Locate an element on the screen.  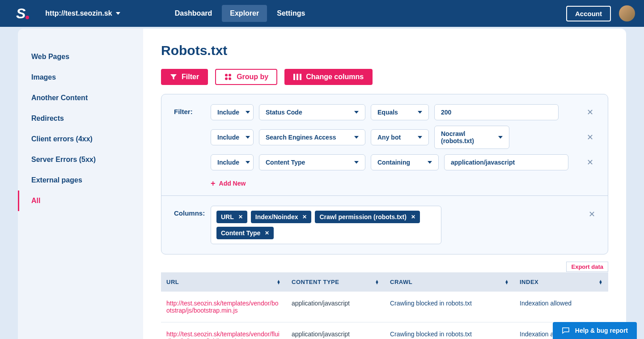
columns-chip-box: URL✕ Index/Noindex✕ Crawl permission (ro… is located at coordinates (326, 225).